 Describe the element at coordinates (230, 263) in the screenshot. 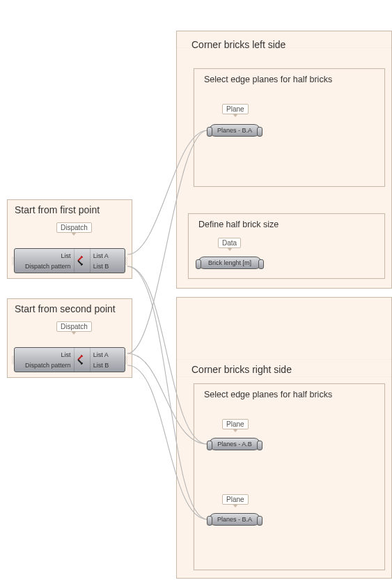

I see `param-label: Brick lenght [m]` at that location.